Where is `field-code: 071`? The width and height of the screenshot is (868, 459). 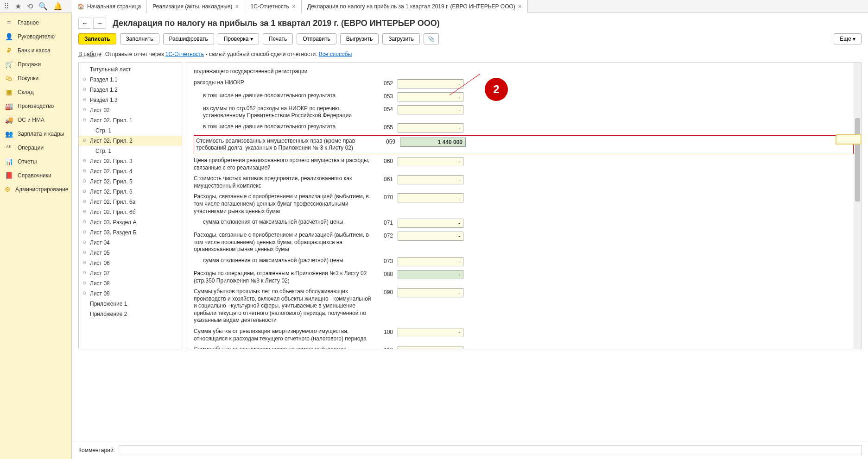
field-code: 071 is located at coordinates (386, 222).